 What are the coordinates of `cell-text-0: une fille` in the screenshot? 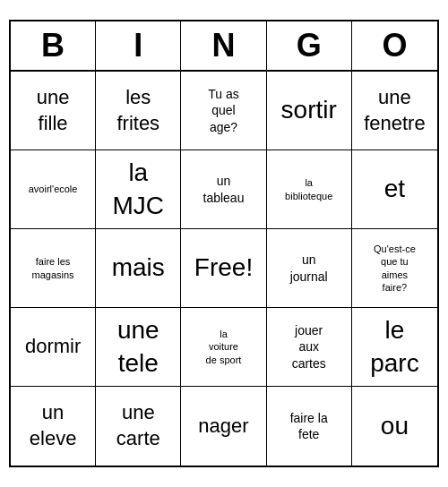 It's located at (54, 111).